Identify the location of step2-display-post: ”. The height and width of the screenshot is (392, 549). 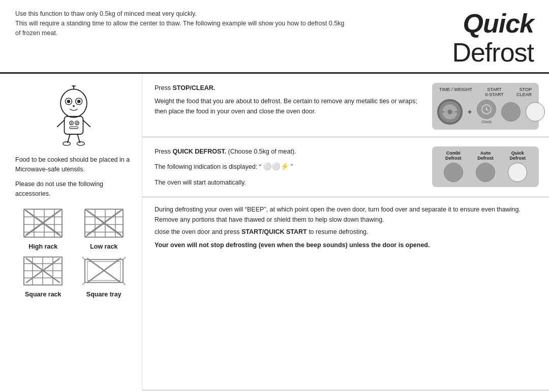
(291, 167).